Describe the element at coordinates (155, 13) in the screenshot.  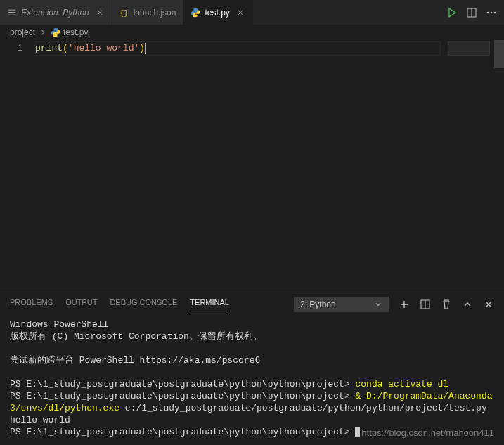
I see `tab-label: launch.json` at that location.